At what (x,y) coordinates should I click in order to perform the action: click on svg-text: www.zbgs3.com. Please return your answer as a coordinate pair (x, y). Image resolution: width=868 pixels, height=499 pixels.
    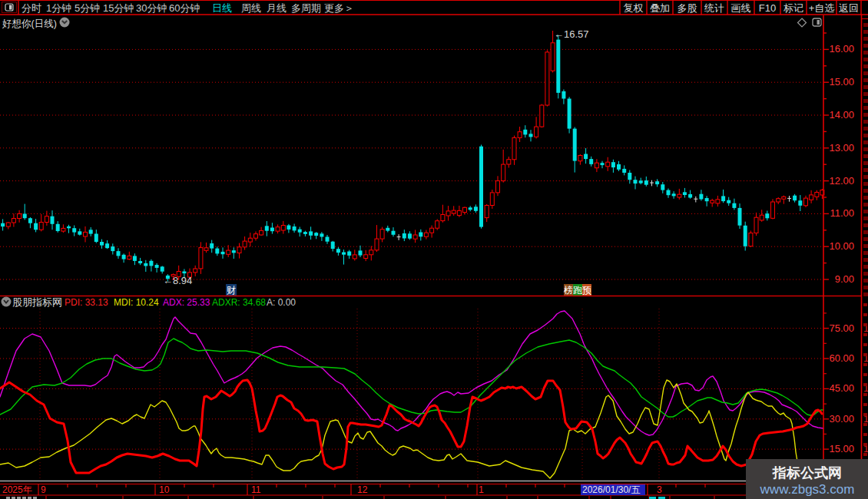
    Looking at the image, I should click on (807, 490).